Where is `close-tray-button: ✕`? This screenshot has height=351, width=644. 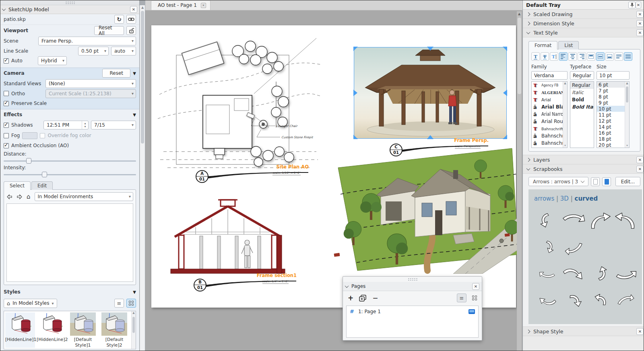
close-tray-button: ✕ is located at coordinates (638, 5).